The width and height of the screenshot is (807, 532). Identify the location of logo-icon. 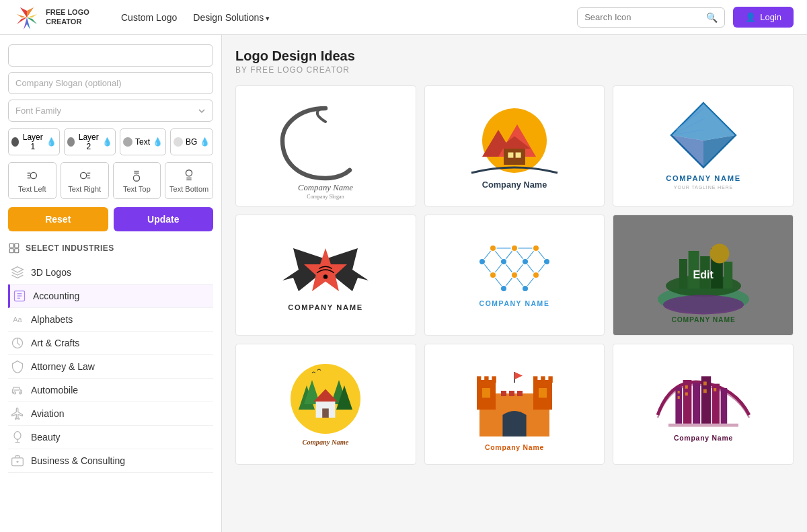
(27, 17).